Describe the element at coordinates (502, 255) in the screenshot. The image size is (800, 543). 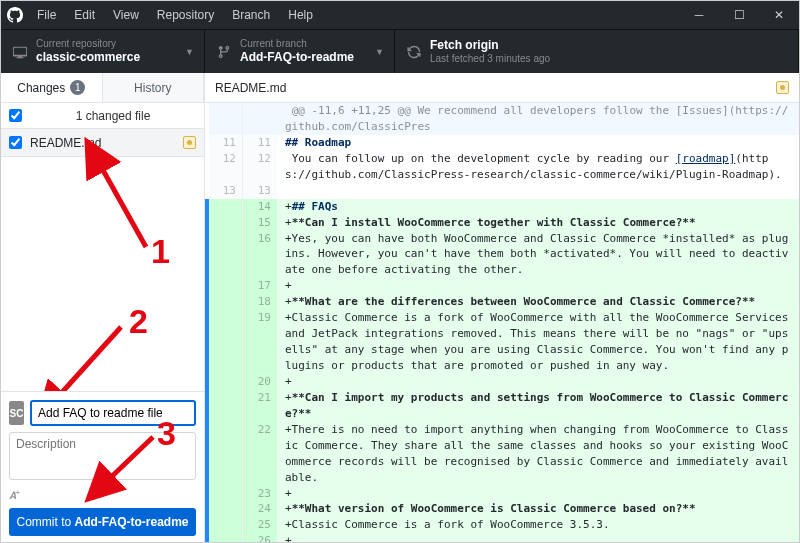
I see `diff-line: 16+Yes, you can have both WooCommerce an…` at that location.